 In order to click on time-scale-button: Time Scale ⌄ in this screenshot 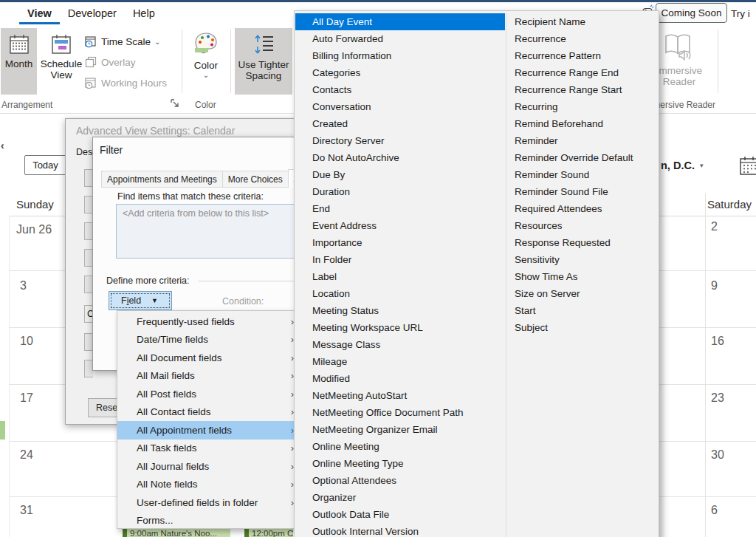, I will do `click(123, 41)`.